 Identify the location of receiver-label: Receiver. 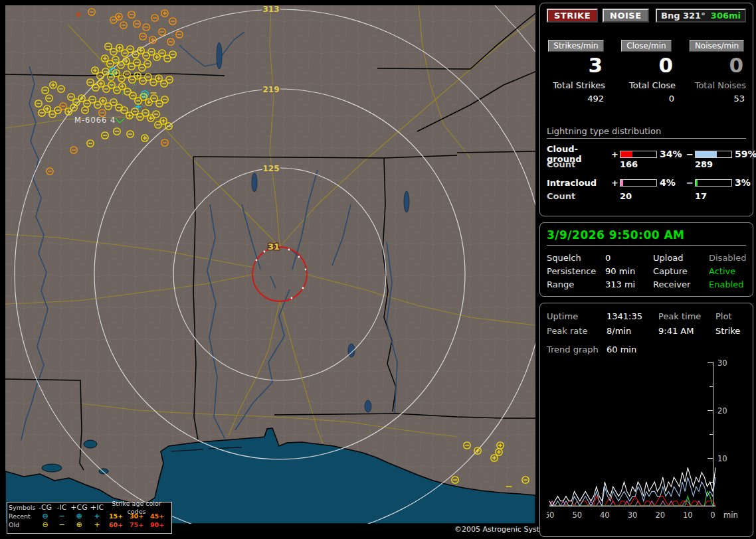
(681, 284).